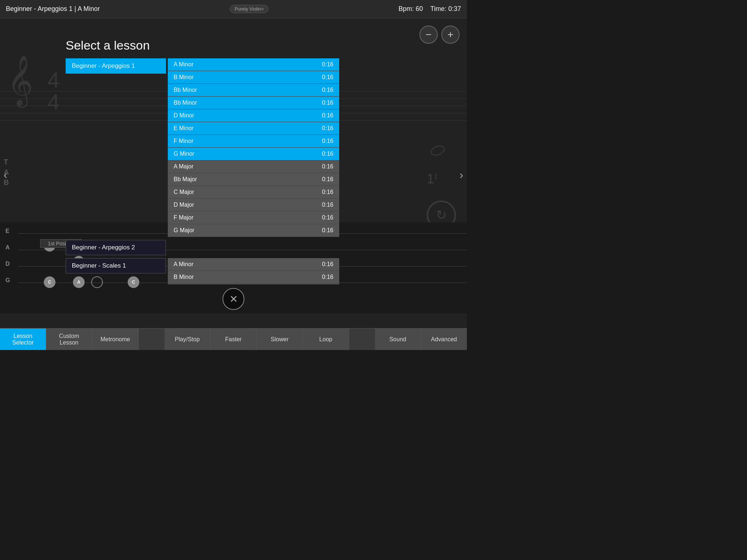 Image resolution: width=747 pixels, height=560 pixels. Describe the element at coordinates (429, 35) in the screenshot. I see `zoom-out-button: −` at that location.